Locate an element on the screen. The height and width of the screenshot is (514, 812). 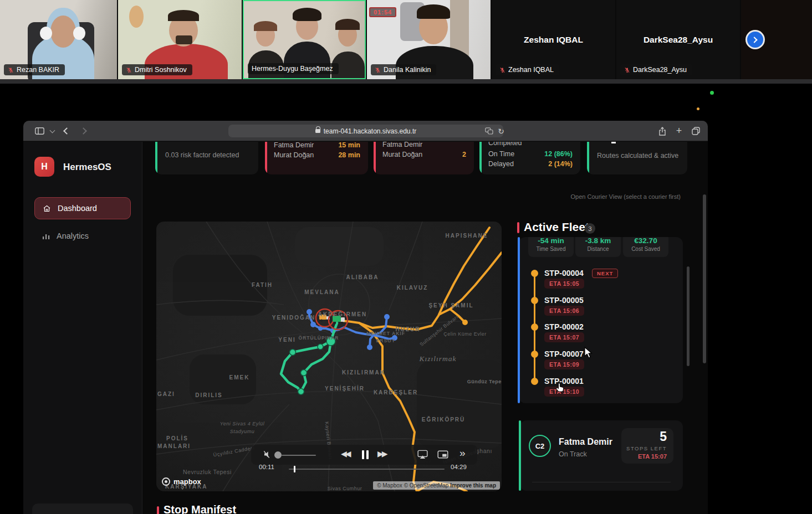
volume-knob is located at coordinates (278, 455).